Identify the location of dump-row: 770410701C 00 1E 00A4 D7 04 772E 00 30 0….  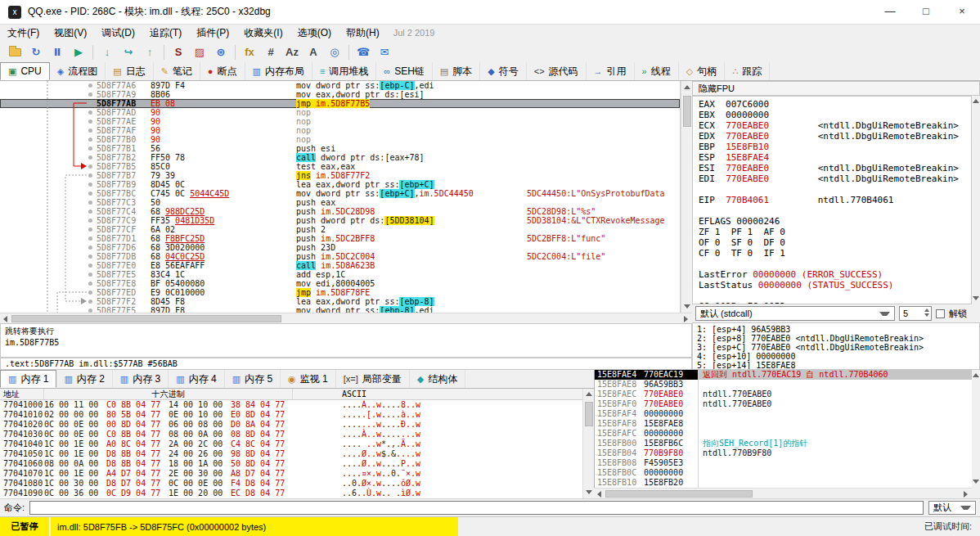
(291, 474).